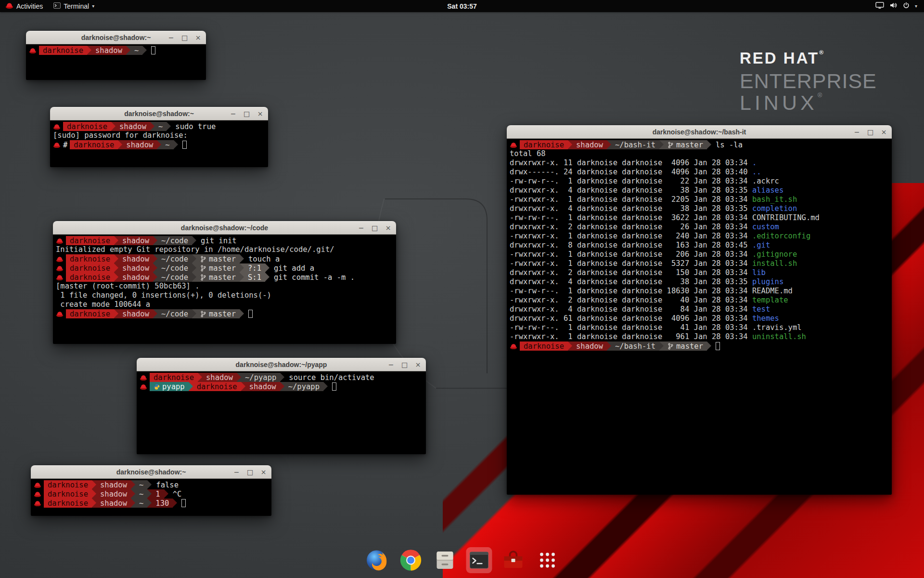 The width and height of the screenshot is (924, 578). I want to click on activities-button: Activities, so click(24, 6).